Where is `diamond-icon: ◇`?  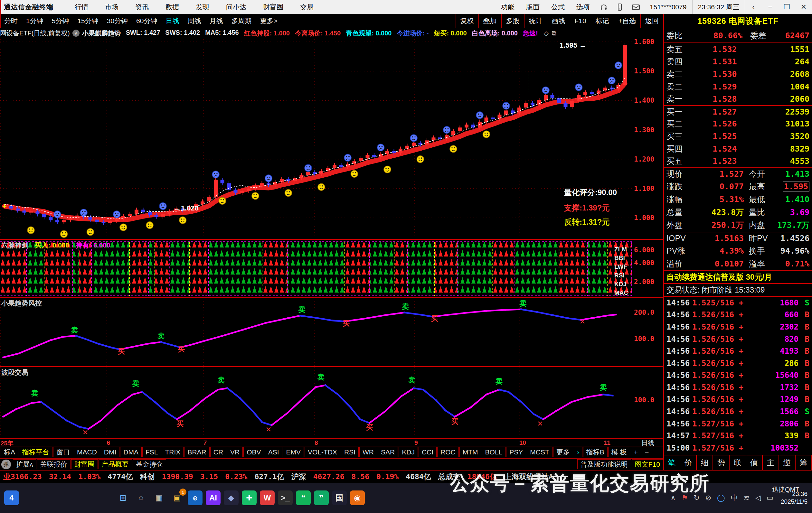
diamond-icon: ◇ is located at coordinates (546, 33).